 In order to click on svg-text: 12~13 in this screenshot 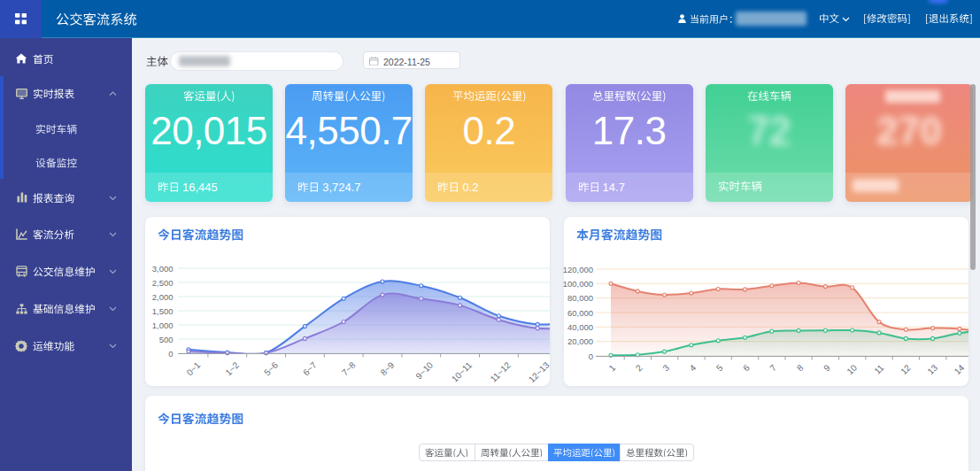, I will do `click(539, 372)`.